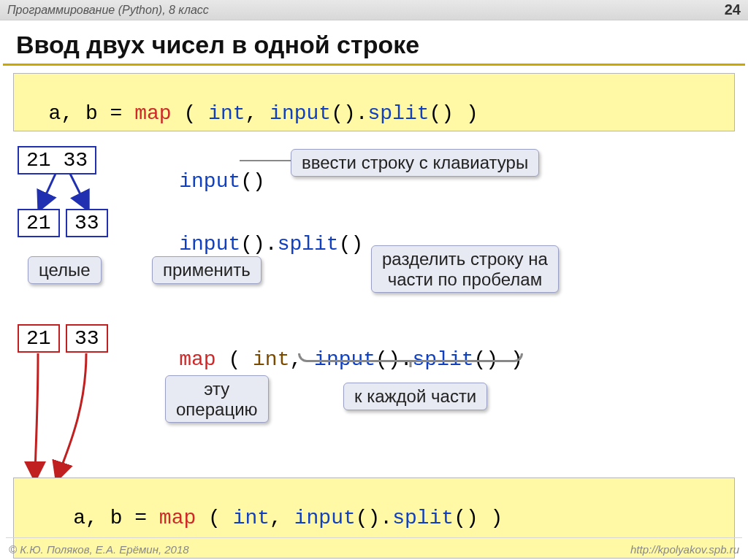 This screenshot has height=560, width=748. What do you see at coordinates (207, 270) in the screenshot?
I see `callout-apply: применить` at bounding box center [207, 270].